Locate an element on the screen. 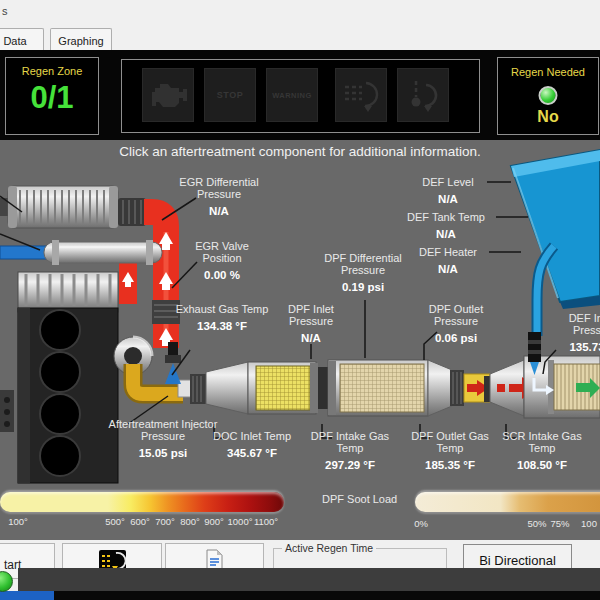  readout-def-injector-pressure: DEF Inj Press 135.73 is located at coordinates (580, 332).